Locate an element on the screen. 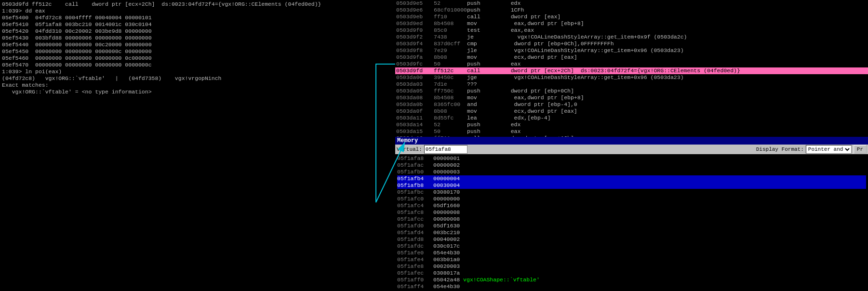 Image resolution: width=868 pixels, height=291 pixels. memory-row: 05f1afdc 030c017c is located at coordinates (631, 246).